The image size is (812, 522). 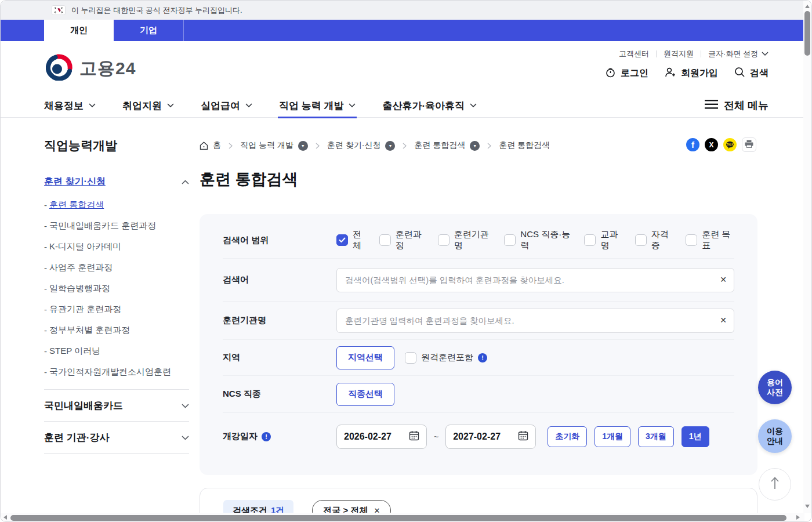 I want to click on breadcrumb-label: 훈련 통합검색, so click(x=440, y=146).